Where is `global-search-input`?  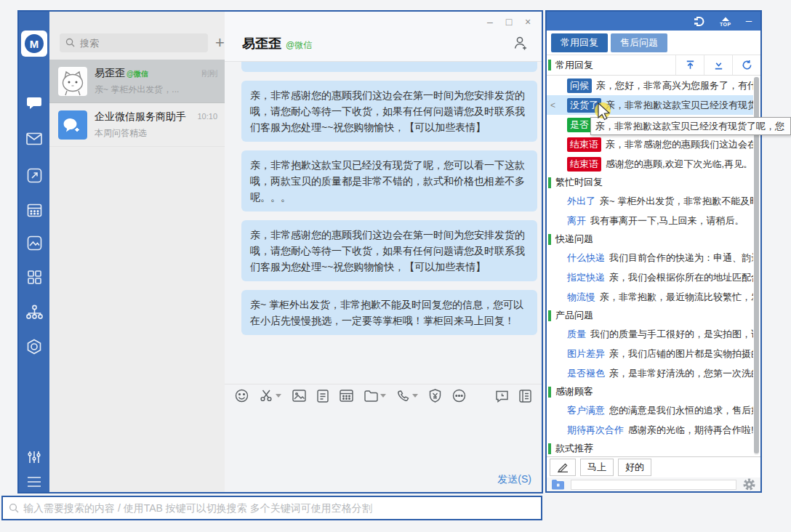
global-search-input is located at coordinates (279, 508).